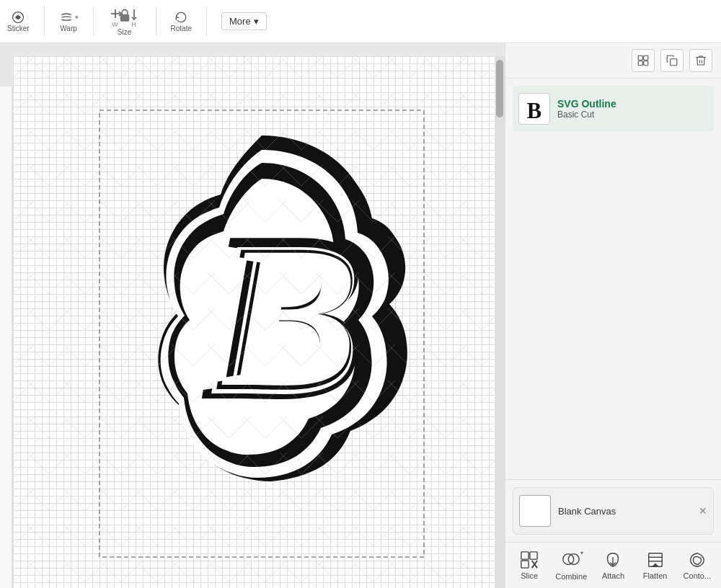  What do you see at coordinates (633, 115) in the screenshot?
I see `layer-type: Basic Cut` at bounding box center [633, 115].